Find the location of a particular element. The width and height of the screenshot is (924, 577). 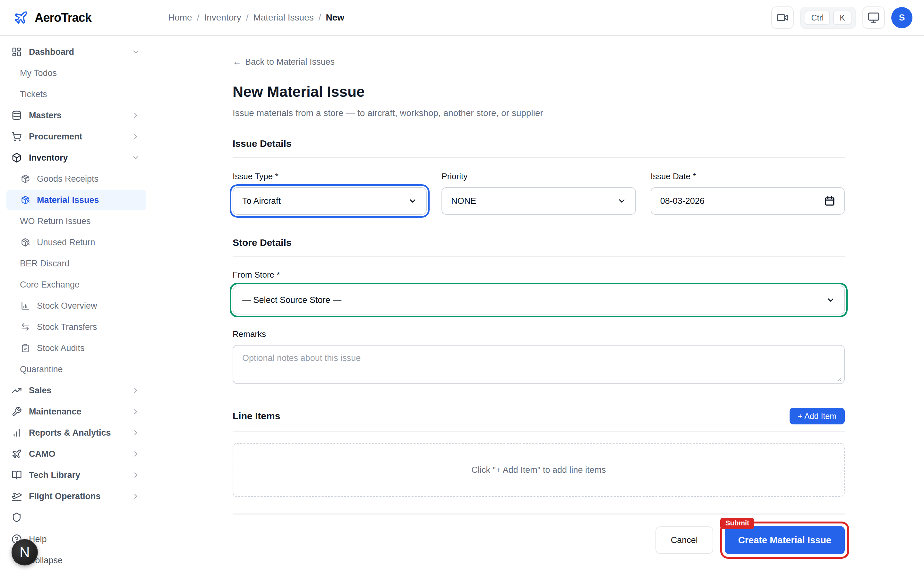

breadcrumb-inventory: Inventory is located at coordinates (222, 18).